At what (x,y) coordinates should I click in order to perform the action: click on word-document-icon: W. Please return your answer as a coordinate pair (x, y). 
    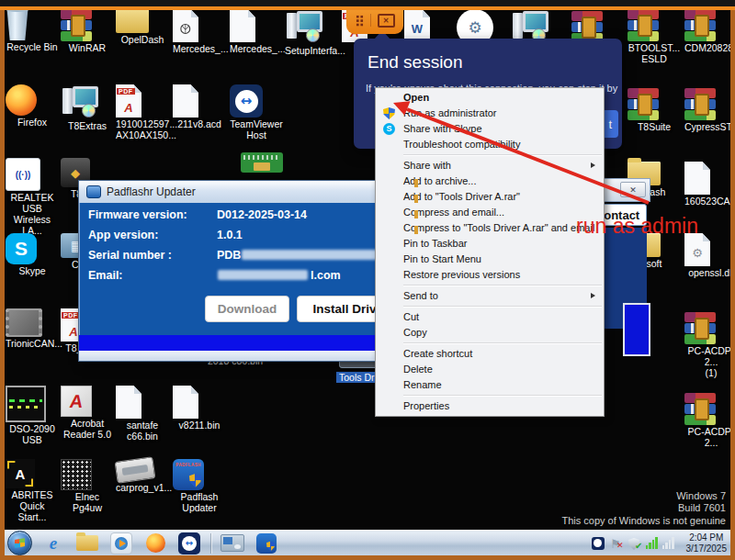
    Looking at the image, I should click on (417, 26).